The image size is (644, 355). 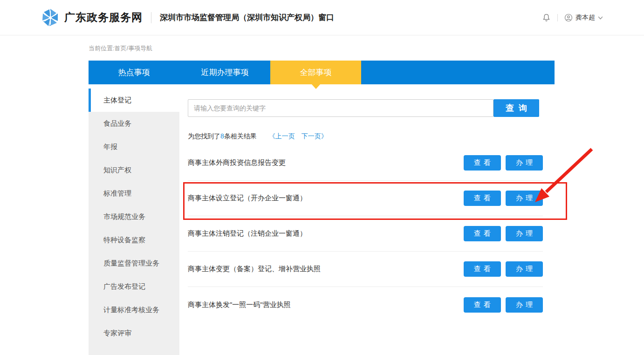 I want to click on tab-recent-items: 近期办理事项, so click(x=225, y=73).